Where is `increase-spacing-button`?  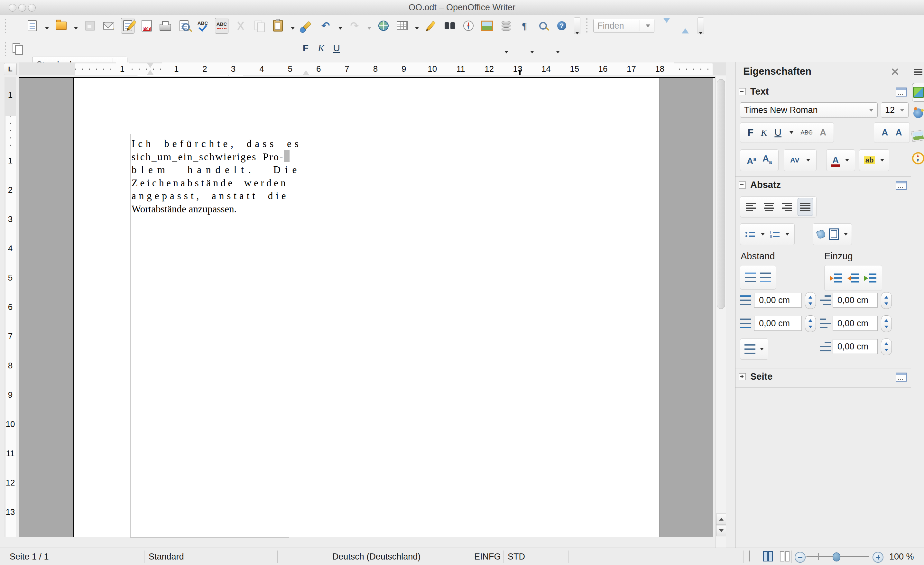 increase-spacing-button is located at coordinates (750, 277).